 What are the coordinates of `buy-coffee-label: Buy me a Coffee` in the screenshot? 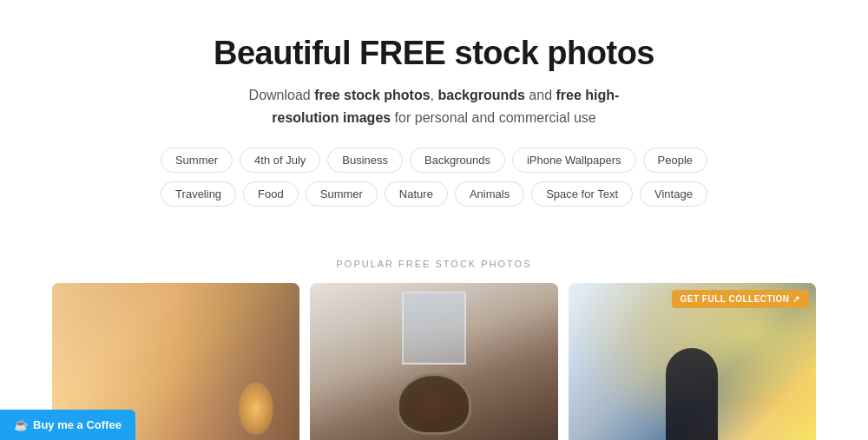 It's located at (77, 425).